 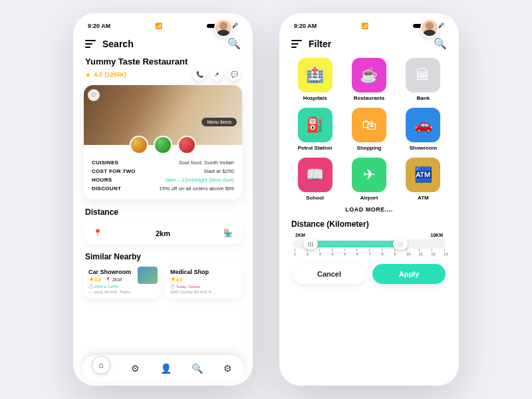 What do you see at coordinates (98, 233) in the screenshot?
I see `origin-pin-icon: 📍` at bounding box center [98, 233].